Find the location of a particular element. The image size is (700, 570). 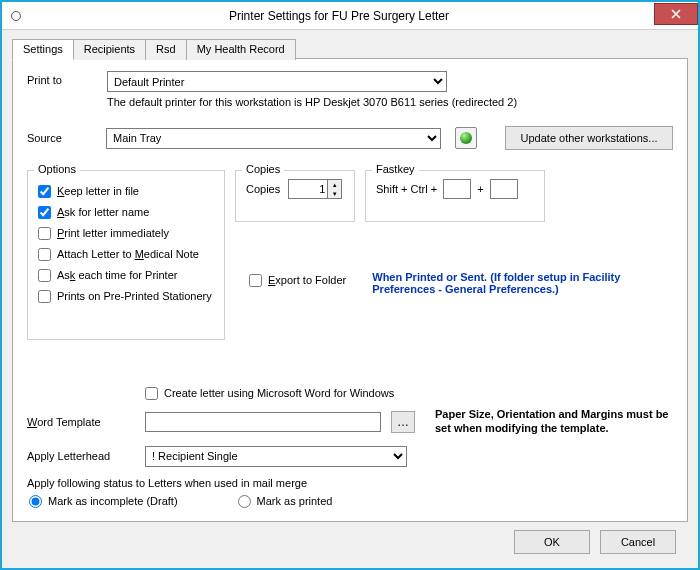

tab-strip: Settings Recipients Rsd My Health Record is located at coordinates (350, 48).